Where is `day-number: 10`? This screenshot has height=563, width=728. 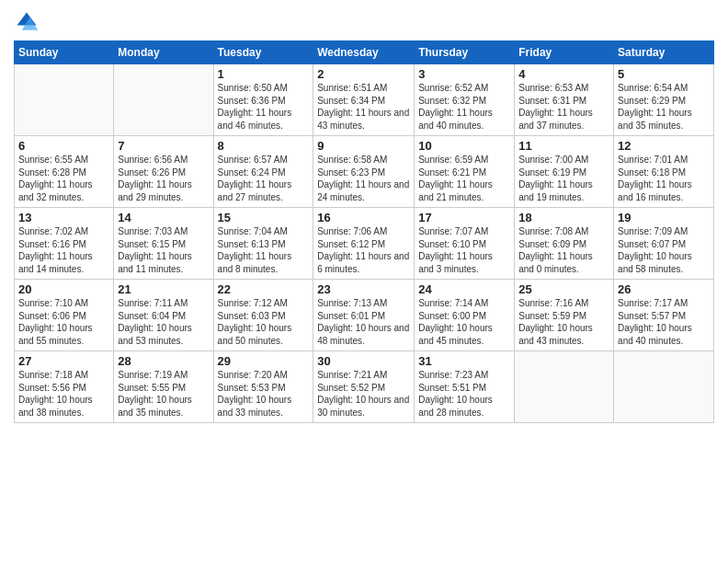 day-number: 10 is located at coordinates (464, 145).